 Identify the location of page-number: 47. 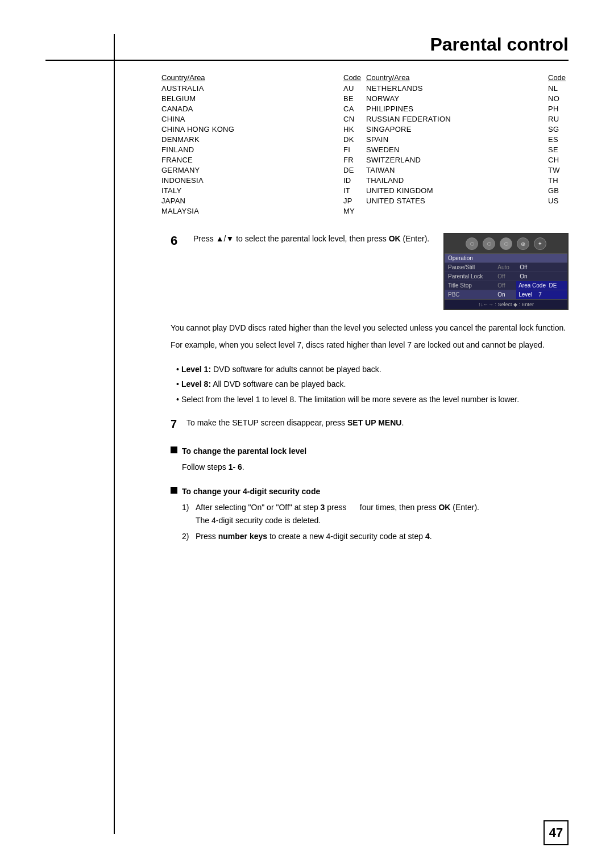
(556, 833).